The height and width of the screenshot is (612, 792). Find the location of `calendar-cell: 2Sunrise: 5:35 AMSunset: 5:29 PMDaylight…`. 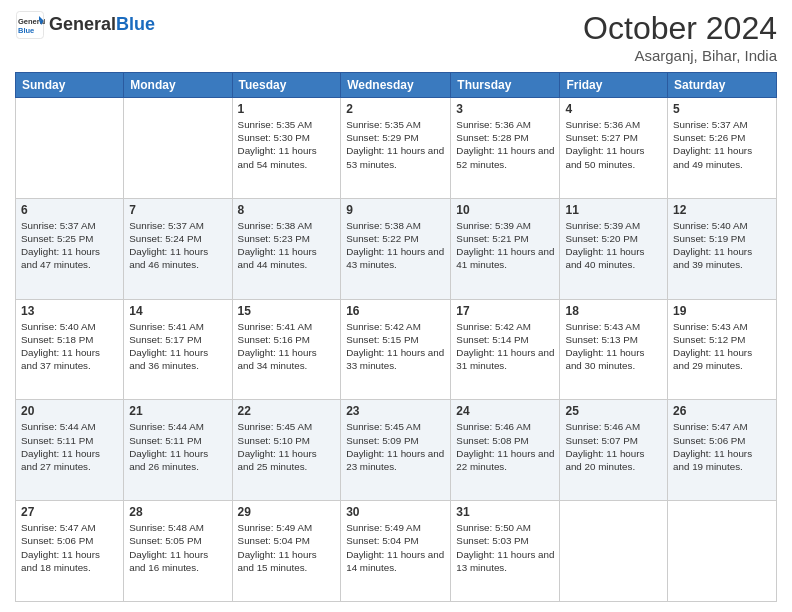

calendar-cell: 2Sunrise: 5:35 AMSunset: 5:29 PMDaylight… is located at coordinates (396, 148).